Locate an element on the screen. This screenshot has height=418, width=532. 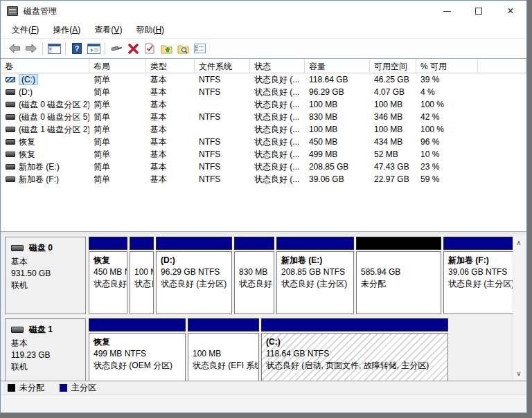
back-arrow-icon is located at coordinates (15, 48).